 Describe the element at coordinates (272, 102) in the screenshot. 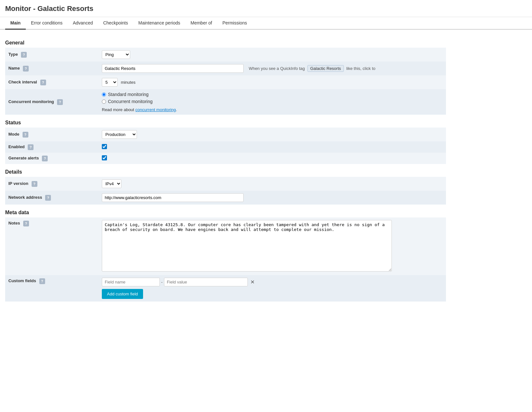

I see `concurrent-monitoring-value-cell: Standard monitoring Concurrent monitorin…` at that location.